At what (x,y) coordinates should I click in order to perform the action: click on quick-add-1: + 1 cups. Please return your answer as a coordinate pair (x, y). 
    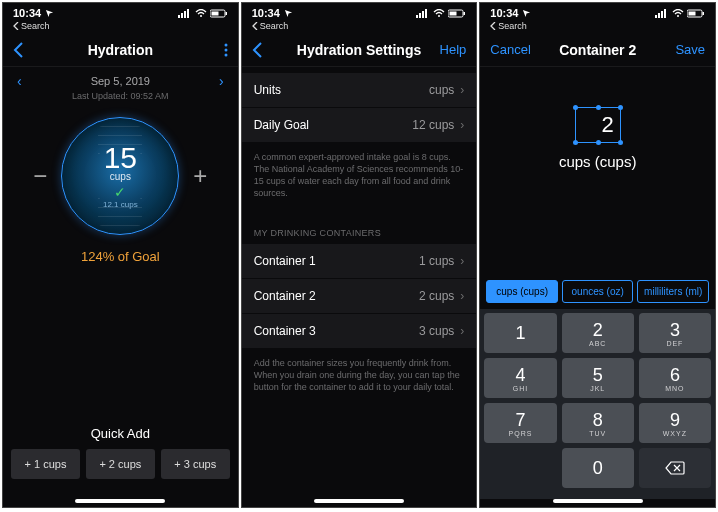
    Looking at the image, I should click on (46, 464).